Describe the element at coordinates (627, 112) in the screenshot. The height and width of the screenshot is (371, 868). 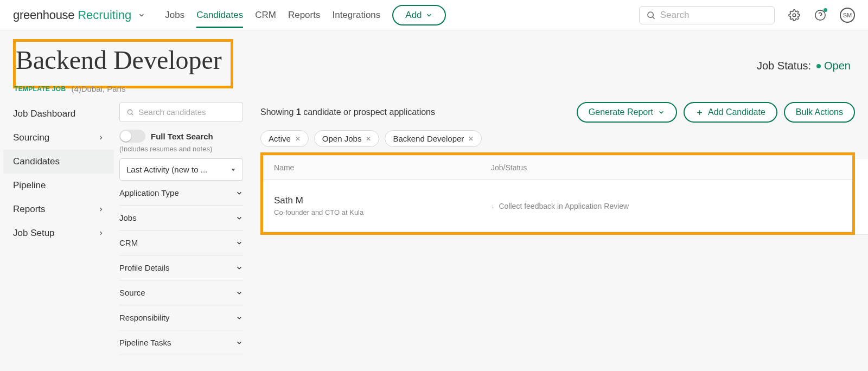
I see `generate-report-button: Generate Report` at that location.